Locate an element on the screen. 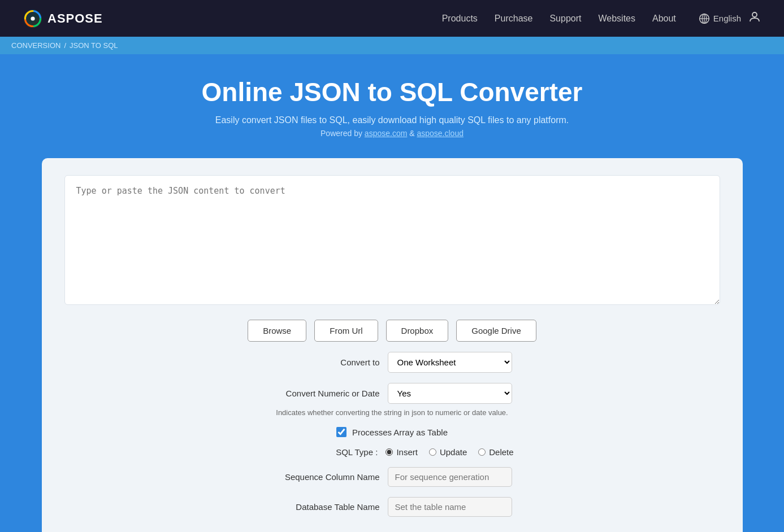 This screenshot has height=532, width=784. convert-to-row: Convert to One Worksheet Multiple Worksh… is located at coordinates (392, 363).